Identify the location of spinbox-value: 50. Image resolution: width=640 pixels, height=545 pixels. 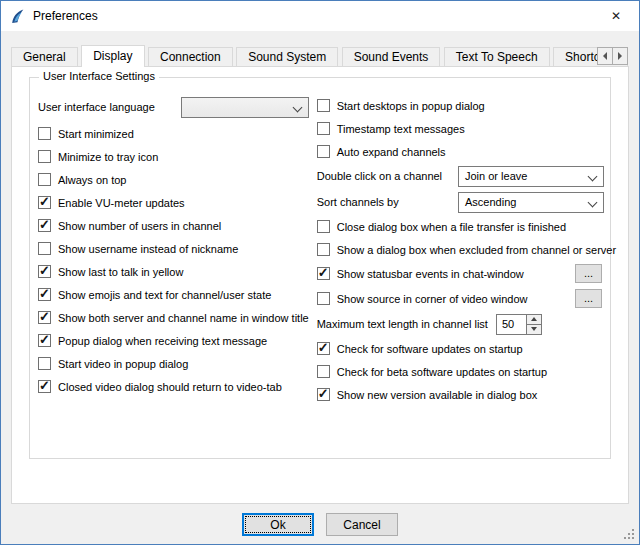
(511, 324).